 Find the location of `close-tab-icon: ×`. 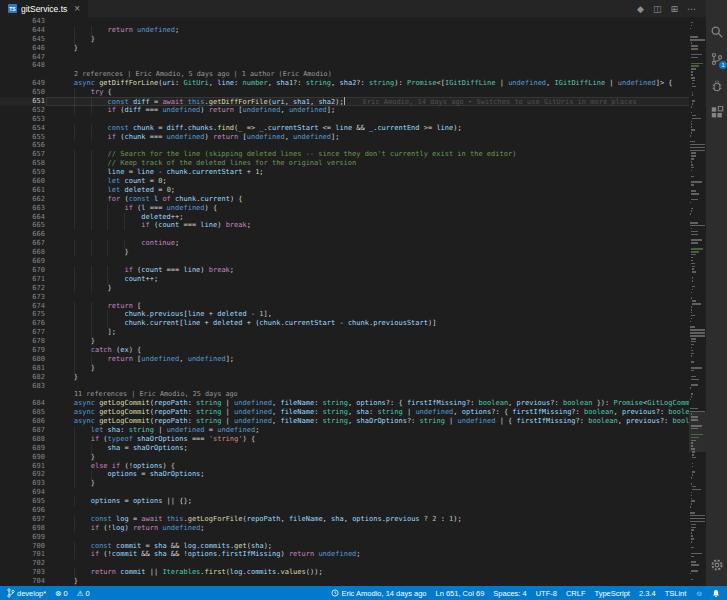

close-tab-icon: × is located at coordinates (77, 8).